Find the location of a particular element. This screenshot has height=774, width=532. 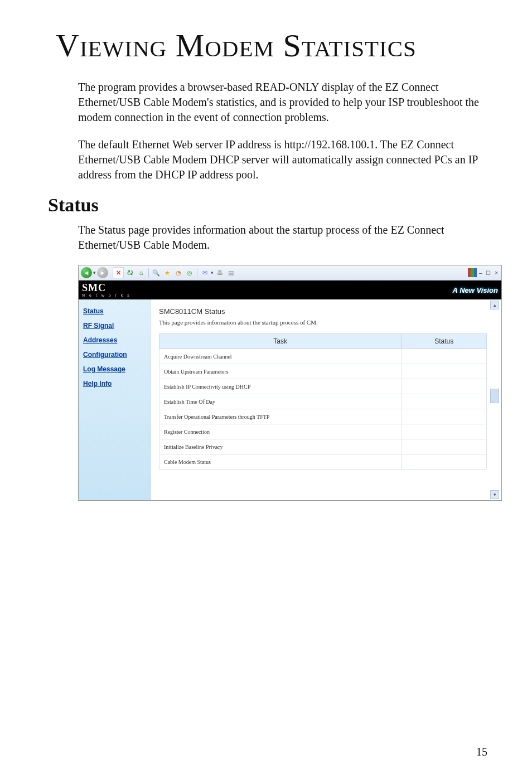

sidebar-item-rf-signal: RF Signal is located at coordinates (115, 326).